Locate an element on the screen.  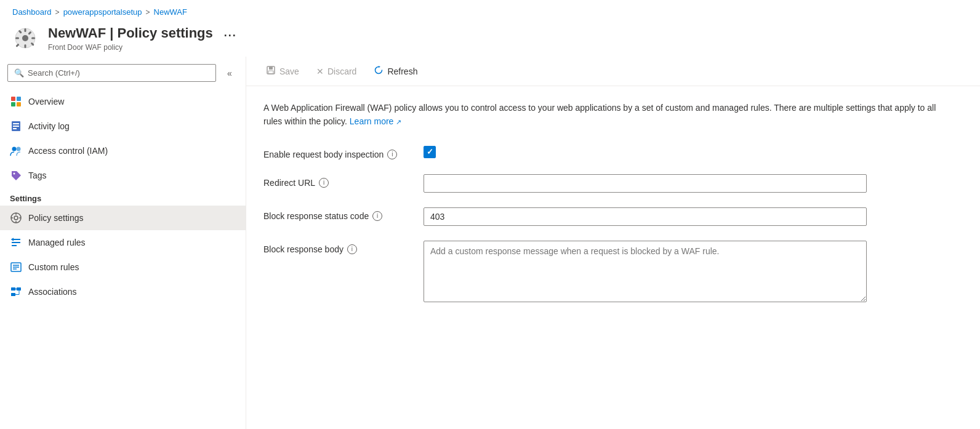
page-subtitle: Front Door WAF policy is located at coordinates (508, 47).